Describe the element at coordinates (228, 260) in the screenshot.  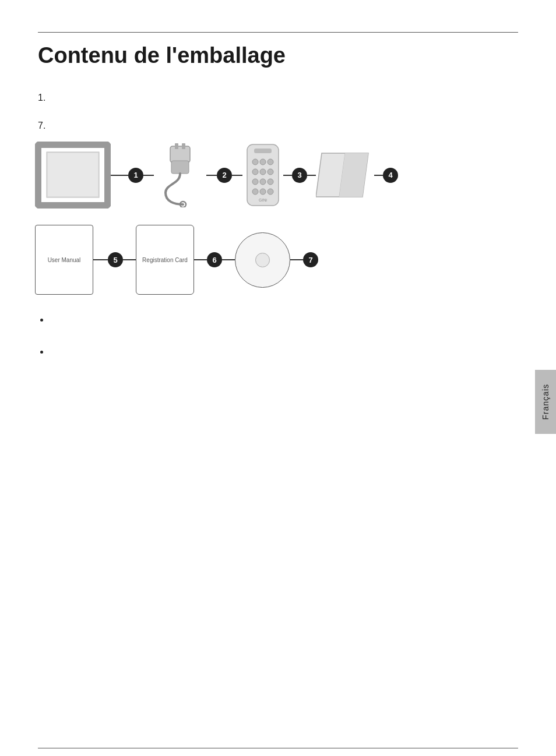
I see `connector-6b` at that location.